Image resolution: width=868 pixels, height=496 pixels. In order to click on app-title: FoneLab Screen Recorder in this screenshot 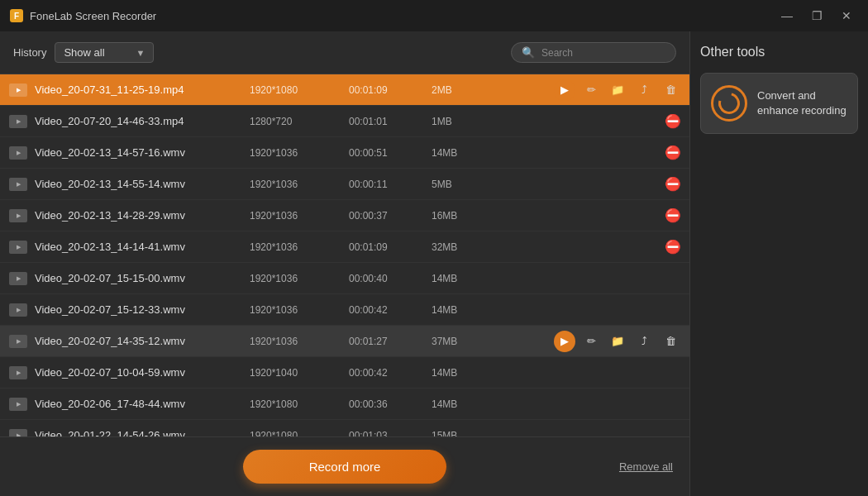, I will do `click(403, 17)`.